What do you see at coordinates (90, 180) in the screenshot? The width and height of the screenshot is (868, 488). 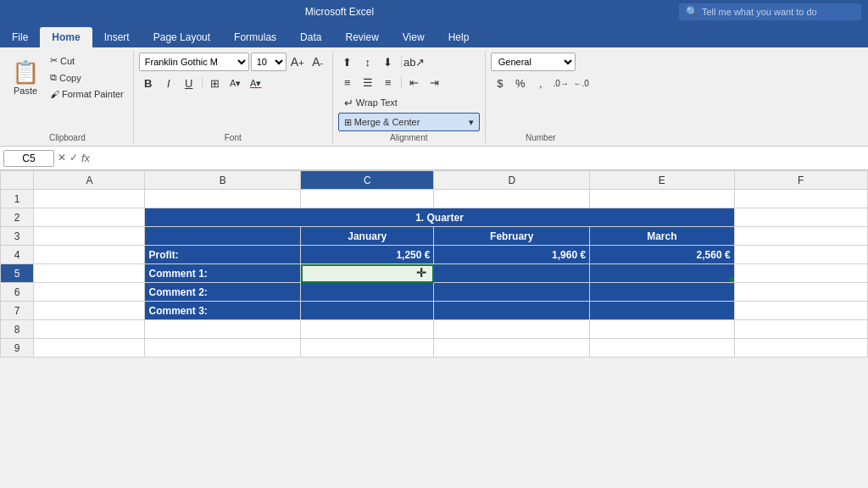 I see `col-header-a: A` at bounding box center [90, 180].